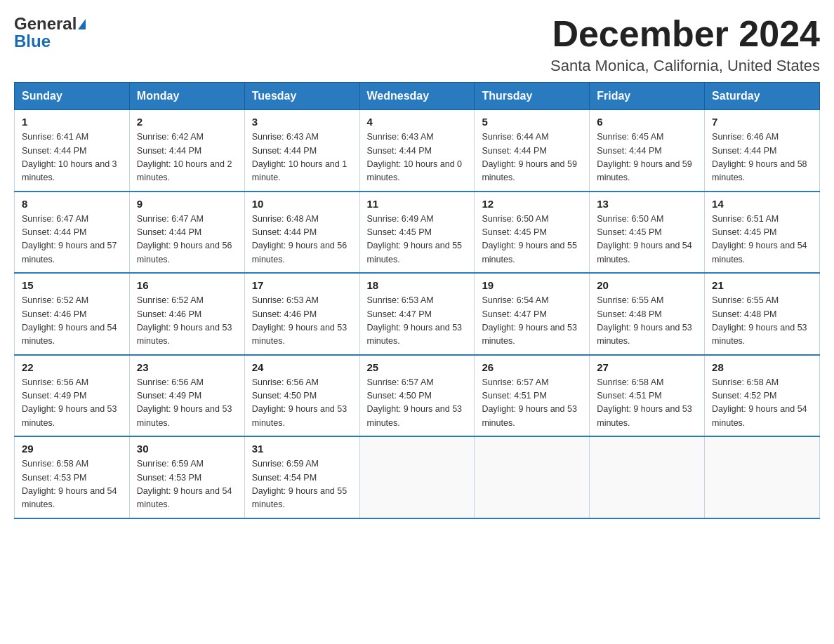  What do you see at coordinates (417, 97) in the screenshot?
I see `col-wednesday: Wednesday` at bounding box center [417, 97].